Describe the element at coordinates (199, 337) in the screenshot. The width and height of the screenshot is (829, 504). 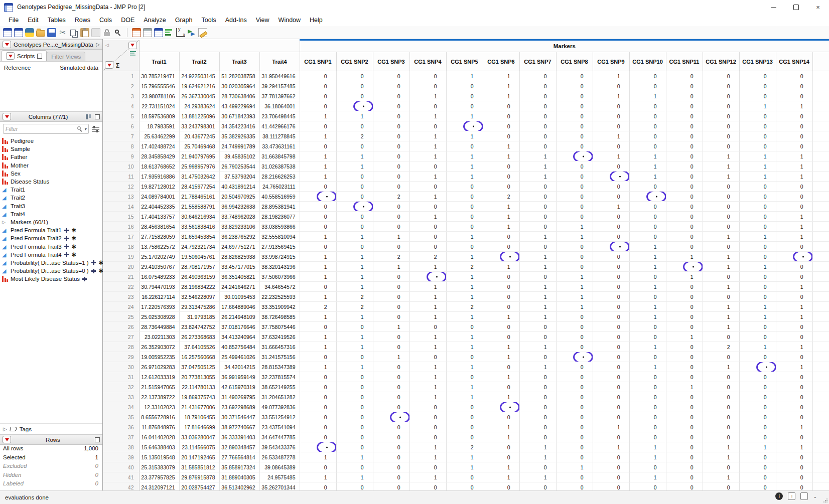
I see `trait-cell: 26.273368683` at that location.